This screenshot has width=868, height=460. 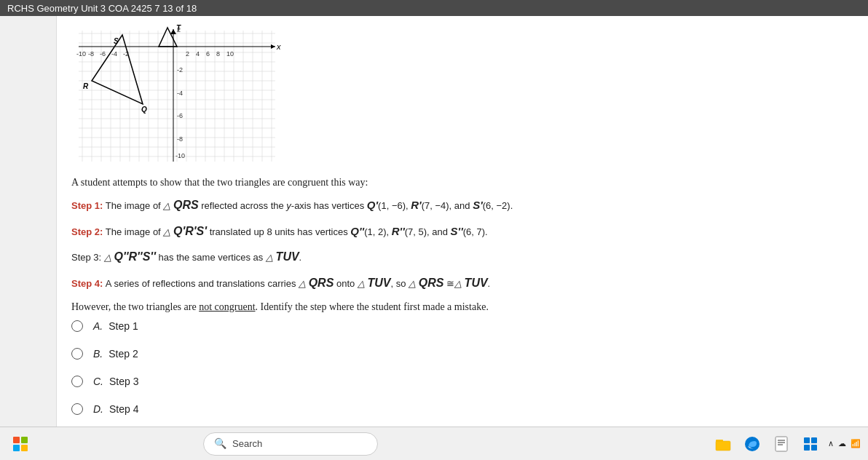 I want to click on taskbar-icons: ∧ ☁ 📶, so click(x=786, y=444).